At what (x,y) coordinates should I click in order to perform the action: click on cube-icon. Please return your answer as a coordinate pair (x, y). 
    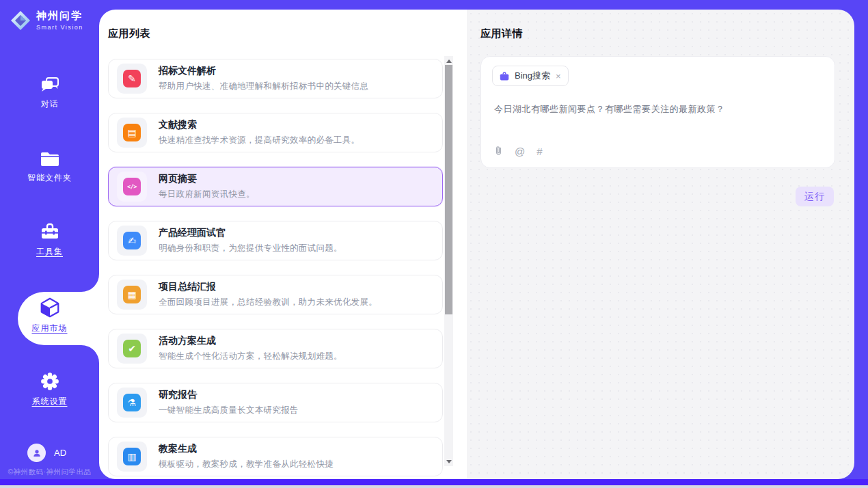
    Looking at the image, I should click on (50, 308).